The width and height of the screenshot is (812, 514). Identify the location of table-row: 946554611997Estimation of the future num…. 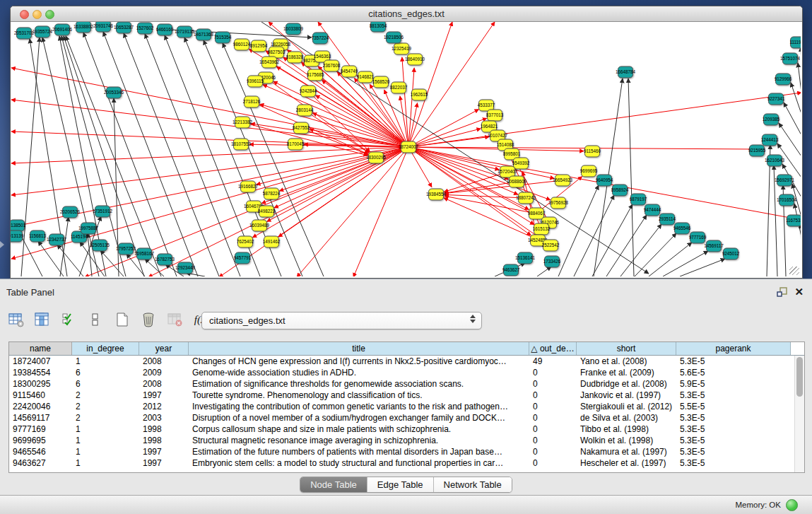
(407, 452).